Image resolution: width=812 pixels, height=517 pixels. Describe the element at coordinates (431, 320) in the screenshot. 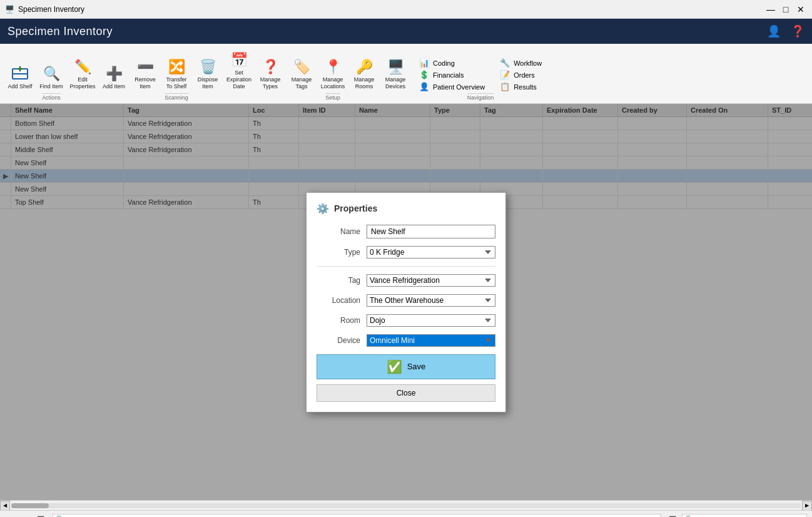

I see `room-select: Dojo` at that location.